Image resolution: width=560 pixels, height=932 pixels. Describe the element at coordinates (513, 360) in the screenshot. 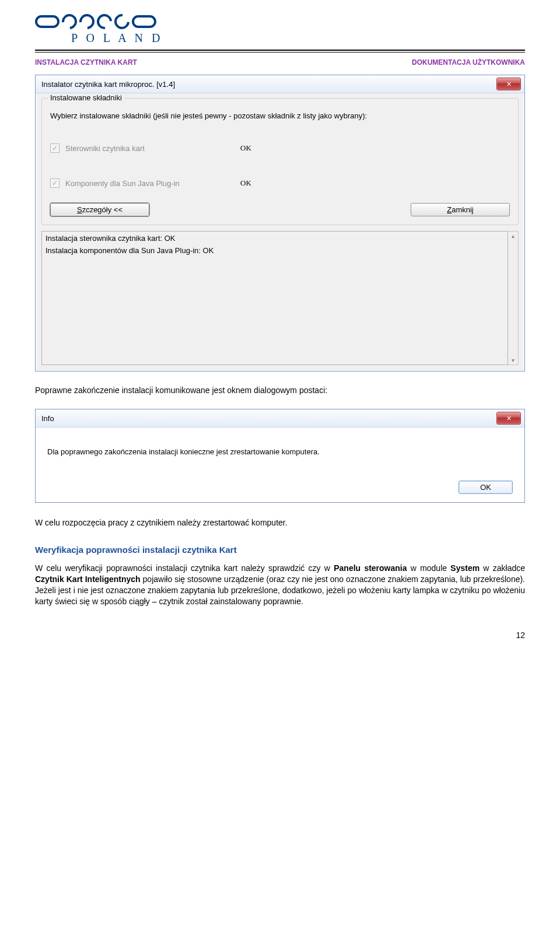

I see `scroll-down-icon: ▾` at that location.